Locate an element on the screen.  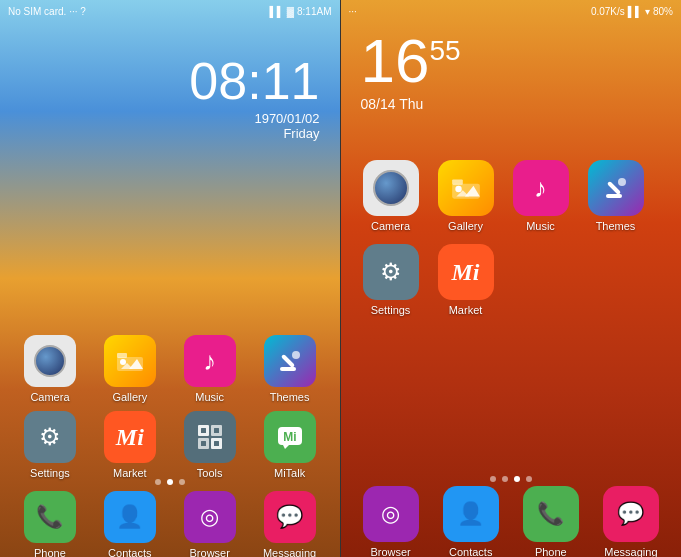
app-tools: Tools is located at coordinates (210, 445).